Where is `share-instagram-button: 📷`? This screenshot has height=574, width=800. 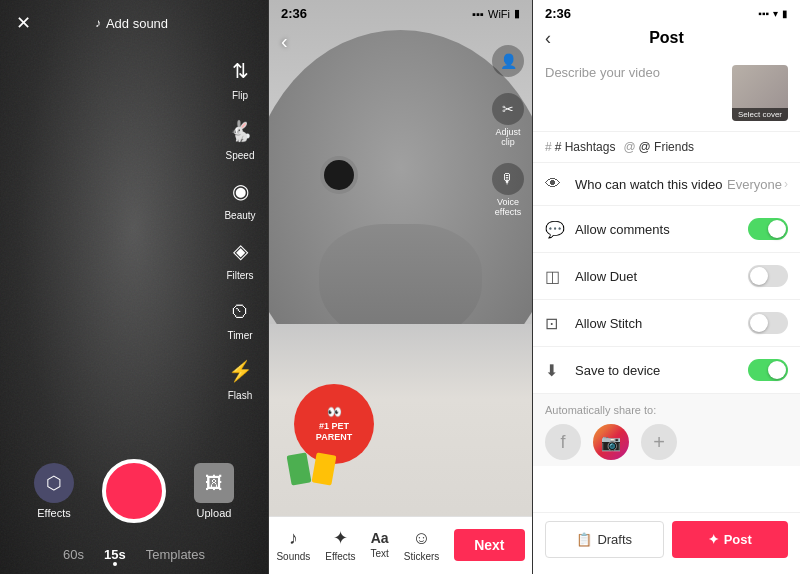
share-instagram-button: 📷 is located at coordinates (611, 442).